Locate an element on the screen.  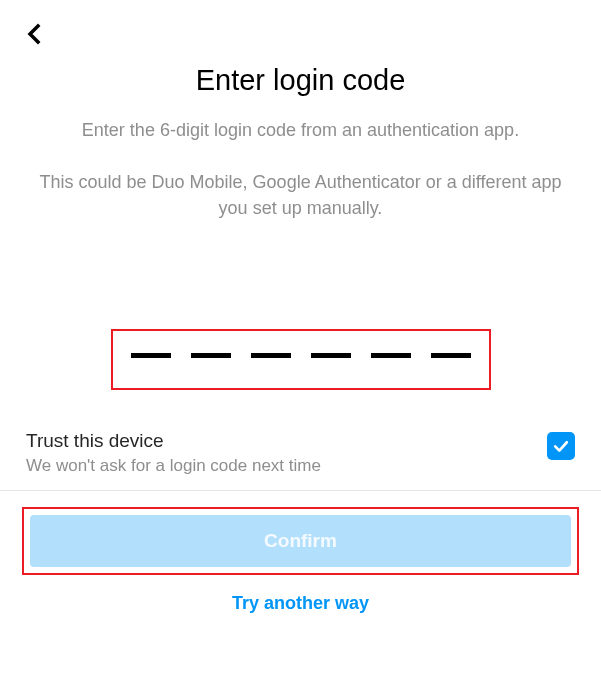
trust-title: Trust this device is located at coordinates (174, 441).